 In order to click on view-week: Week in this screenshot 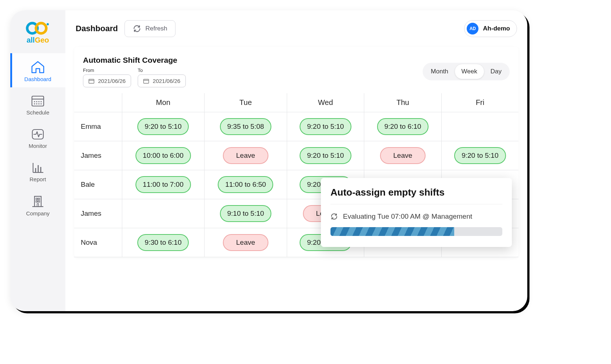, I will do `click(469, 72)`.